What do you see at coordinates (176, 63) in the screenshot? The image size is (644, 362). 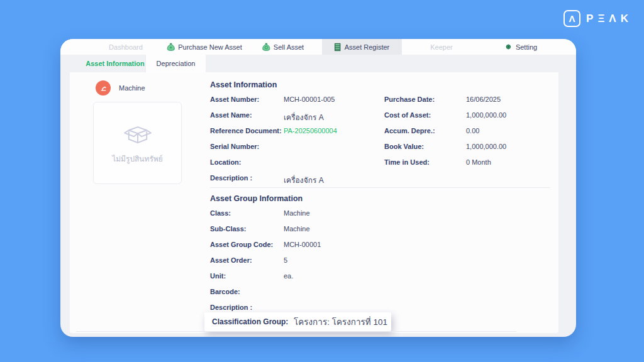 I see `tab-depreciation-label: Depreciation` at bounding box center [176, 63].